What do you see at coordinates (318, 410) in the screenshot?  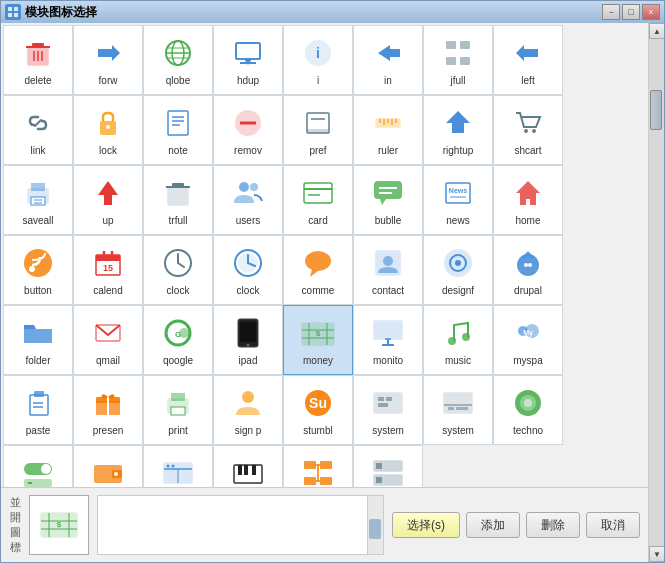 I see `icon-cell-stumbl: Sustumbl` at bounding box center [318, 410].